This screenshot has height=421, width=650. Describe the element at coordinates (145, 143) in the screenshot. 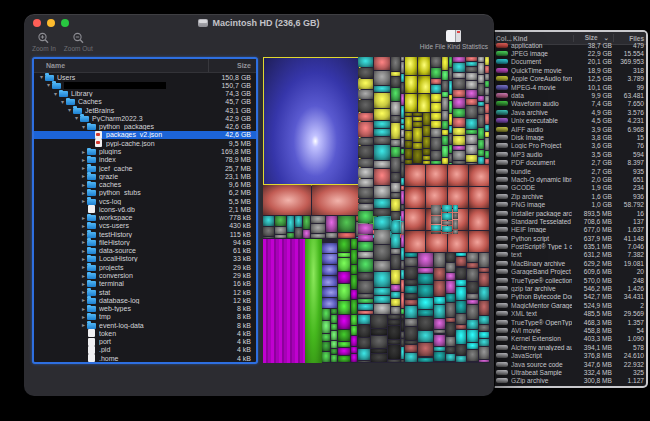

I see `tree-row: pypi-cache.json9,5 MB` at that location.